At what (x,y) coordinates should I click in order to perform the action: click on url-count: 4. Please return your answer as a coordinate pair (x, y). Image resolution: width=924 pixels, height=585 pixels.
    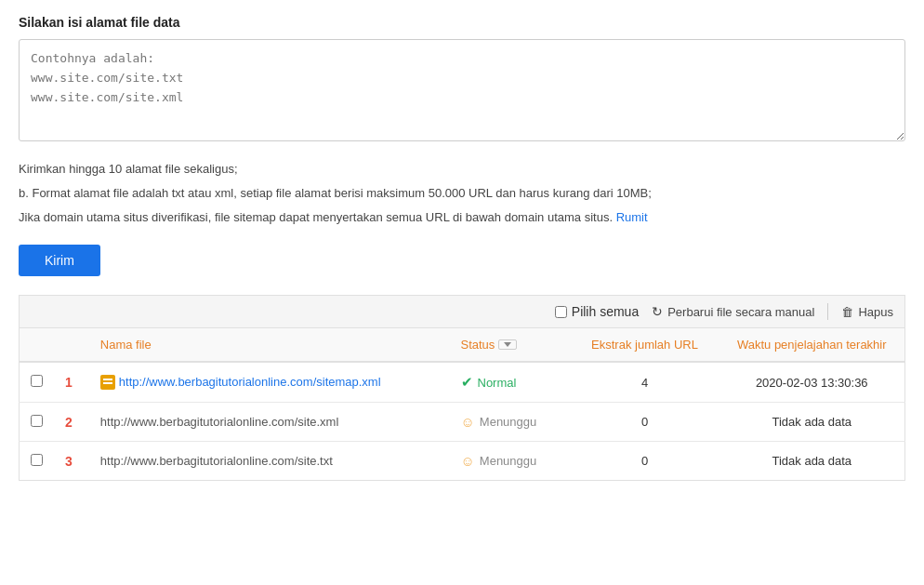
    Looking at the image, I should click on (645, 382).